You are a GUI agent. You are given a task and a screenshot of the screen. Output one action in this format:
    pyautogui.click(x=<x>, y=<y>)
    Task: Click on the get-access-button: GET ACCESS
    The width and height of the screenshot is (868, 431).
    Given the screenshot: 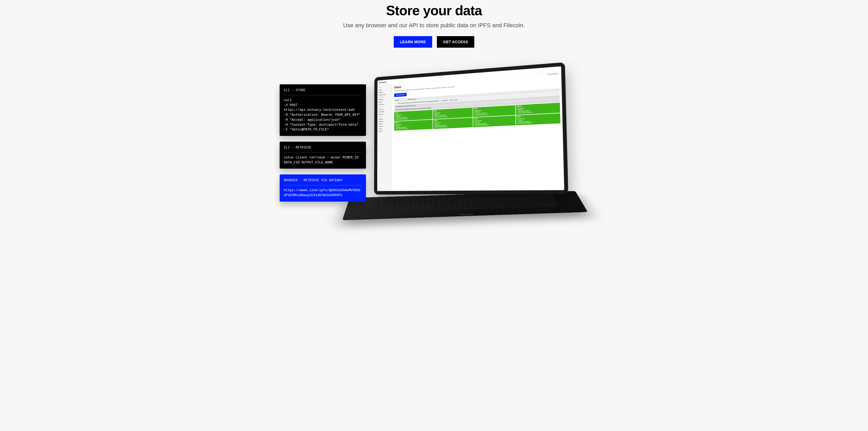 What is the action you would take?
    pyautogui.click(x=456, y=42)
    